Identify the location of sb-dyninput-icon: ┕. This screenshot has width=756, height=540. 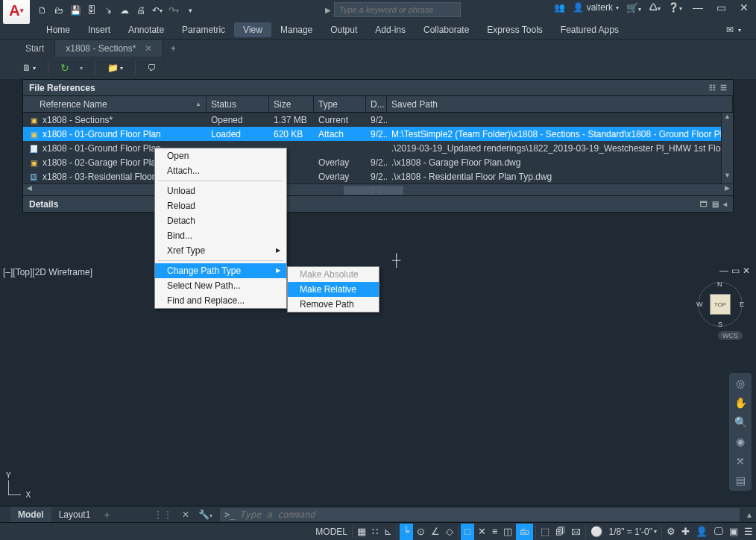
(406, 532).